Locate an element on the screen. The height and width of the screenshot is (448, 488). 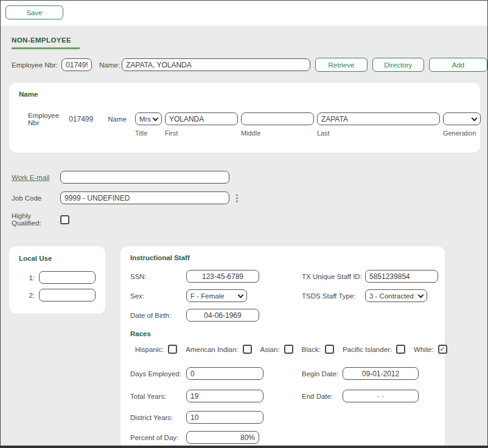
race-item-asian: Asian: is located at coordinates (277, 349).